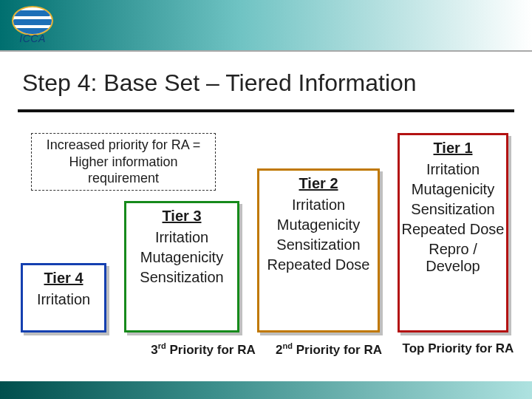  Describe the element at coordinates (329, 349) in the screenshot. I see `caption-tier-2: 2nd Priority for RA` at that location.